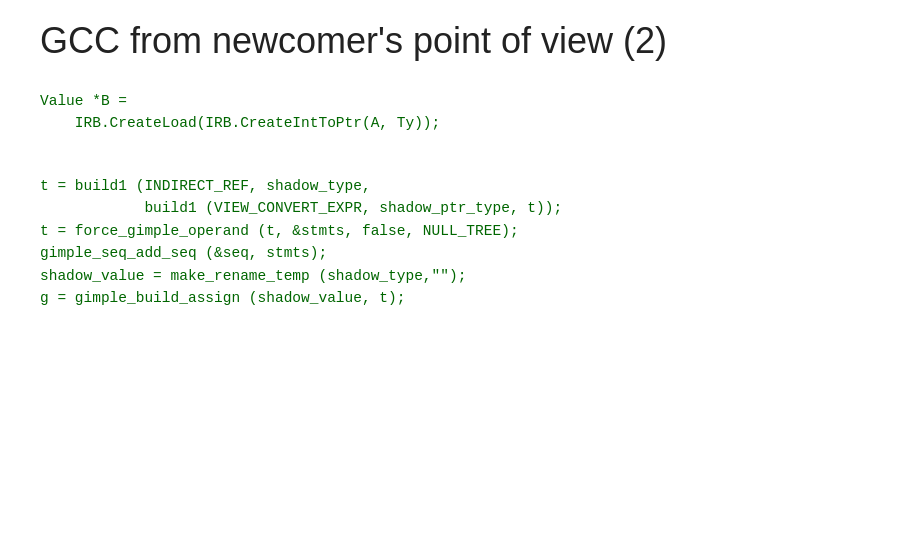  What do you see at coordinates (449, 298) in the screenshot?
I see `code-line-2-5: g = gimple_build_assign (shadow_value, t…` at bounding box center [449, 298].